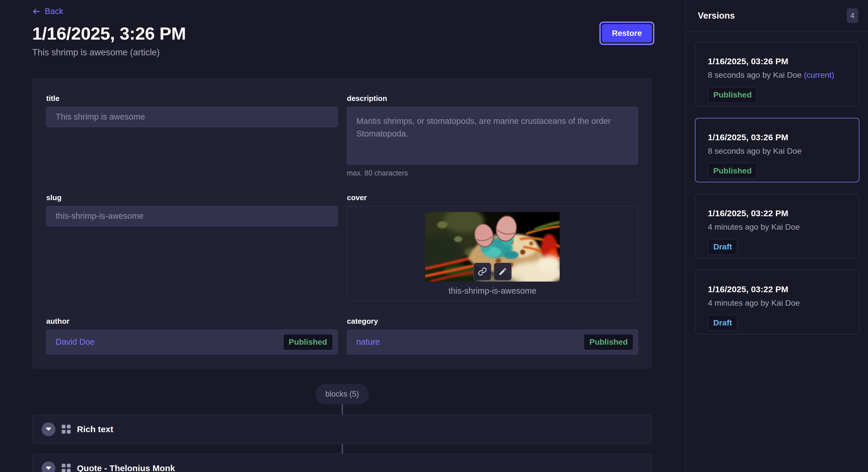  I want to click on version-meta: 8 seconds ago by Kai Doe, so click(778, 151).